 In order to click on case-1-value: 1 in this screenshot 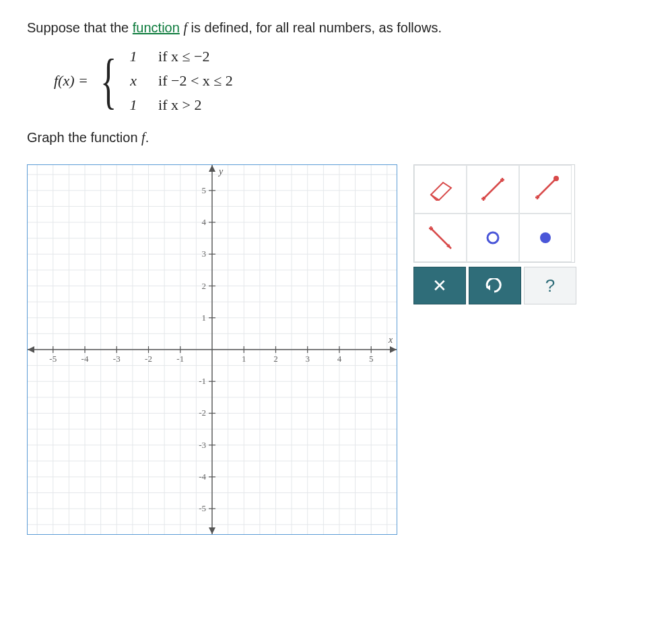, I will do `click(133, 57)`.